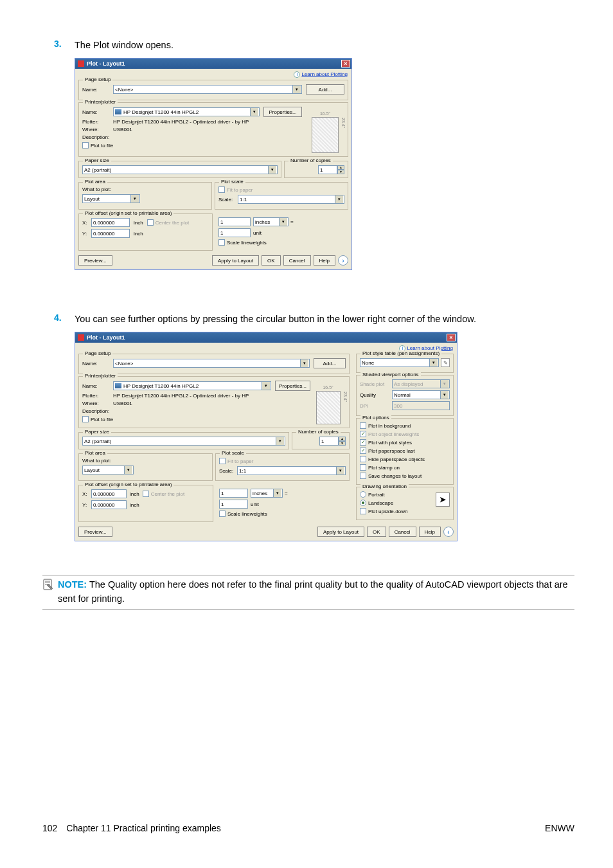 The width and height of the screenshot is (613, 868). I want to click on orientation-icon: ➤, so click(443, 500).